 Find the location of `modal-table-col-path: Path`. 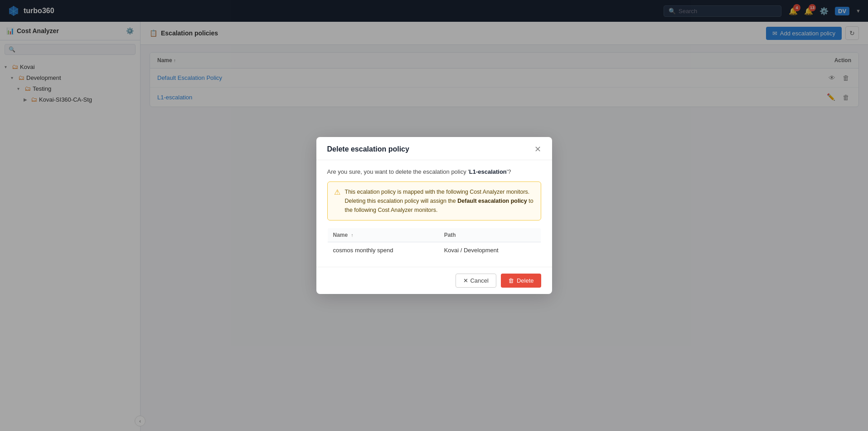

modal-table-col-path: Path is located at coordinates (490, 235).